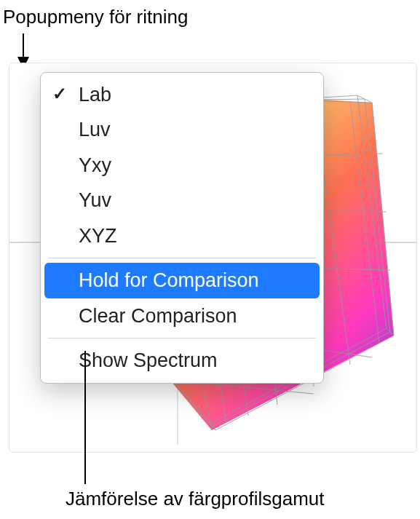  Describe the element at coordinates (98, 236) in the screenshot. I see `menu-item-label: XYZ` at that location.